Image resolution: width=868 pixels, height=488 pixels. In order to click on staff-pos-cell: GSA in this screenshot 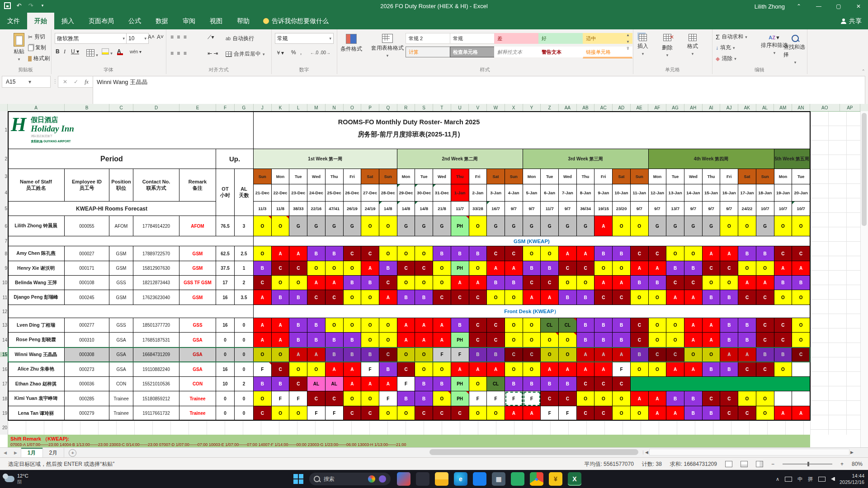, I will do `click(121, 340)`.